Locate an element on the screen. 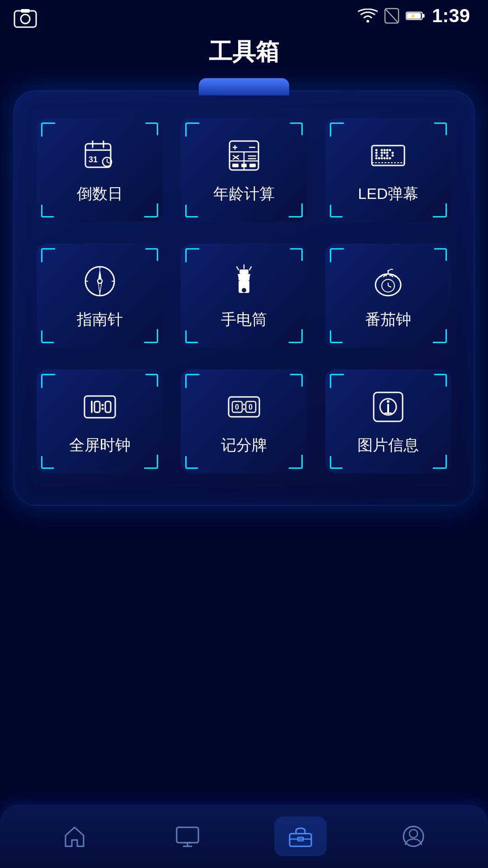 The height and width of the screenshot is (868, 488). photo-icon is located at coordinates (25, 19).